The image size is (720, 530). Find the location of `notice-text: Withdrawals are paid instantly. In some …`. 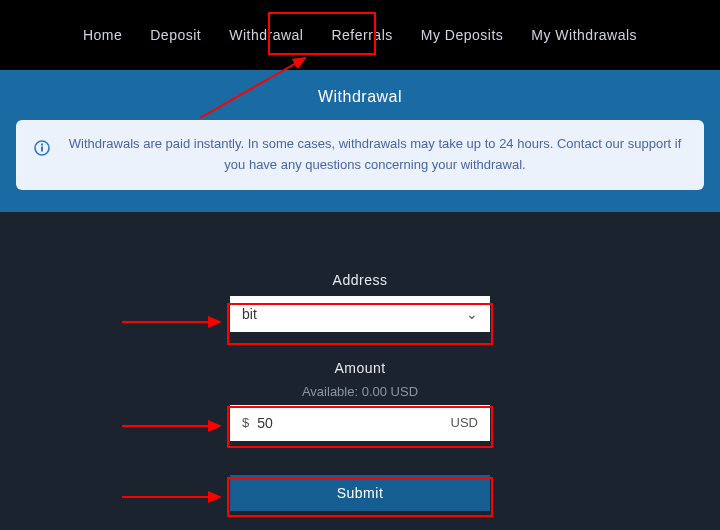

notice-text: Withdrawals are paid instantly. In some … is located at coordinates (375, 155).